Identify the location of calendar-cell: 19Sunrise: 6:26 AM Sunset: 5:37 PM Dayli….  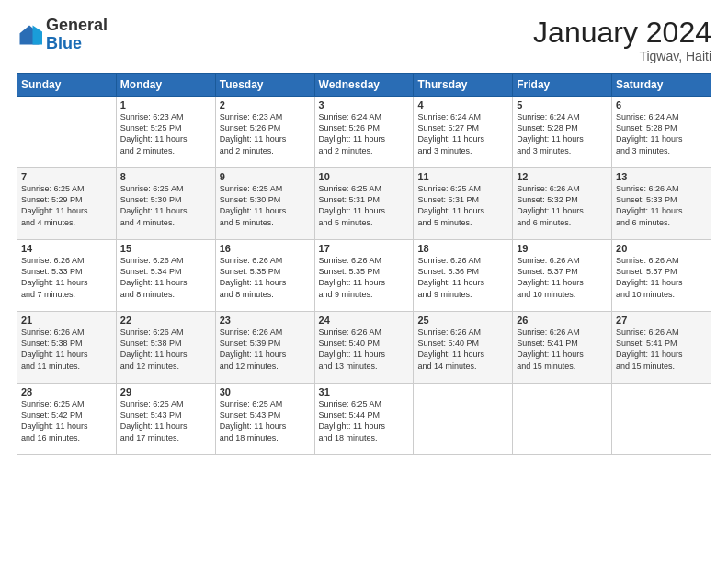
(563, 276).